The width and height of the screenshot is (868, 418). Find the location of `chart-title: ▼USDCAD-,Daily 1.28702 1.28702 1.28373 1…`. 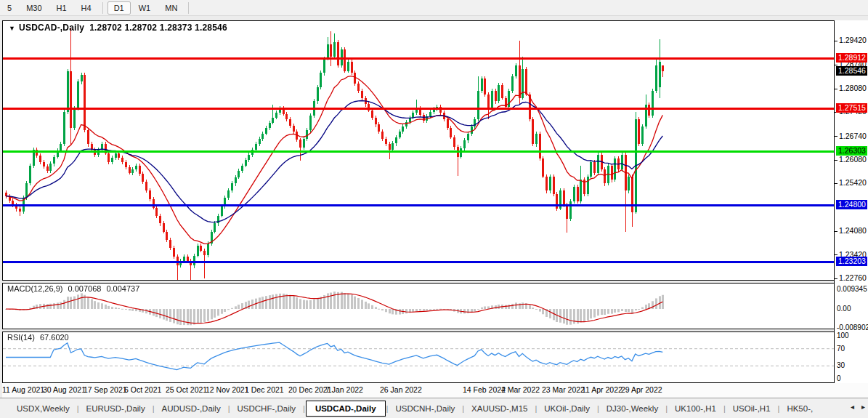

chart-title: ▼USDCAD-,Daily 1.28702 1.28702 1.28373 1… is located at coordinates (118, 28).